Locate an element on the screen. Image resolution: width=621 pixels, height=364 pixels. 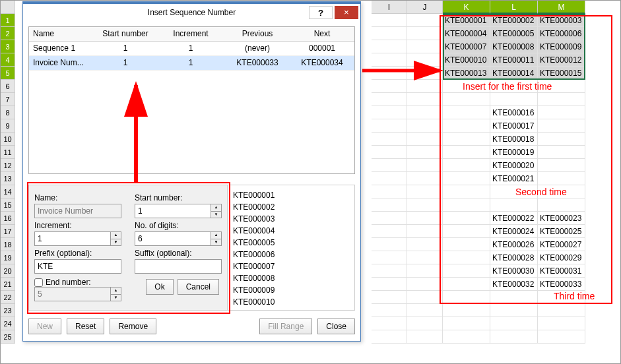
help-button: ? is located at coordinates (321, 13).